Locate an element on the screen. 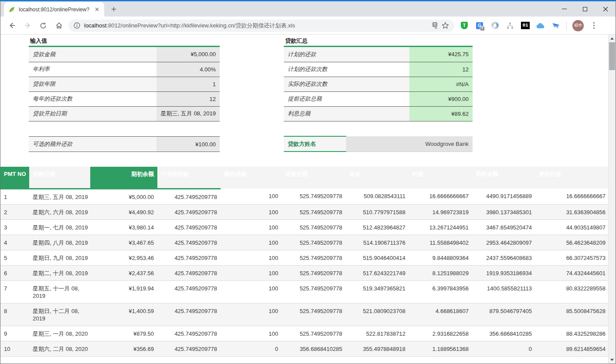 This screenshot has height=364, width=616. schedule-cell: 4490.9171456889 is located at coordinates (504, 196).